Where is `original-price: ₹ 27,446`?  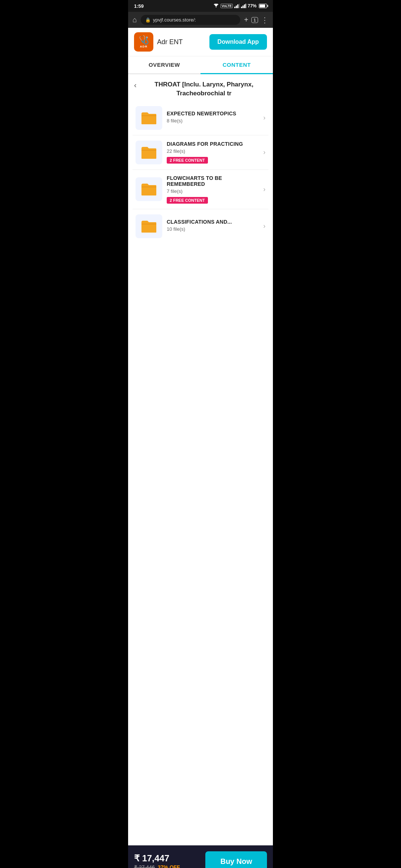
original-price: ₹ 27,446 is located at coordinates (144, 867).